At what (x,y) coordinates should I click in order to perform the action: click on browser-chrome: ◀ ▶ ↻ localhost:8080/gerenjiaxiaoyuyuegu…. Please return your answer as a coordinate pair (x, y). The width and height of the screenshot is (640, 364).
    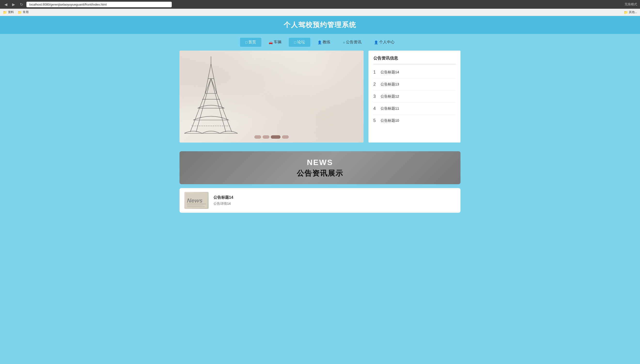
    Looking at the image, I should click on (320, 4).